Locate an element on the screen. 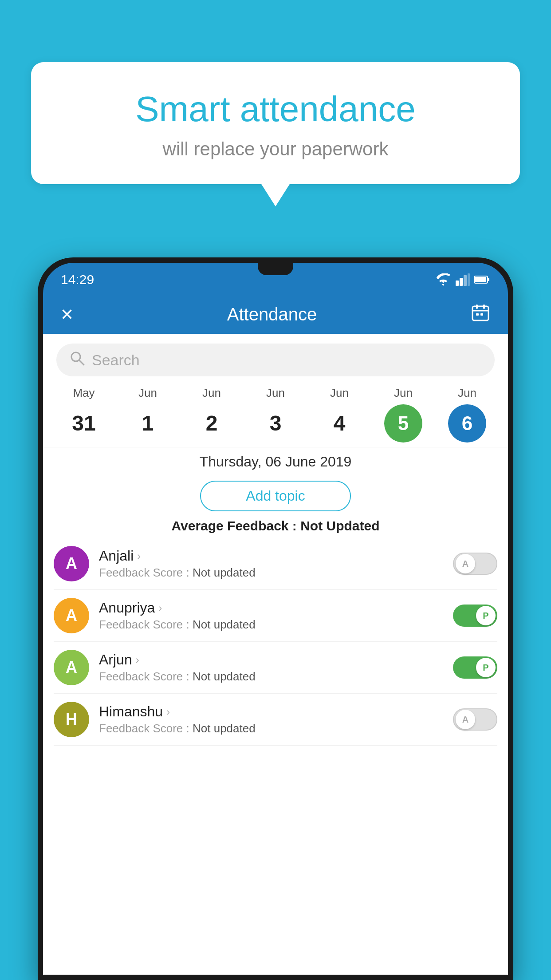 Image resolution: width=551 pixels, height=980 pixels. student-item: AAnjali ›Feedback Score : Not updatedA is located at coordinates (276, 564).